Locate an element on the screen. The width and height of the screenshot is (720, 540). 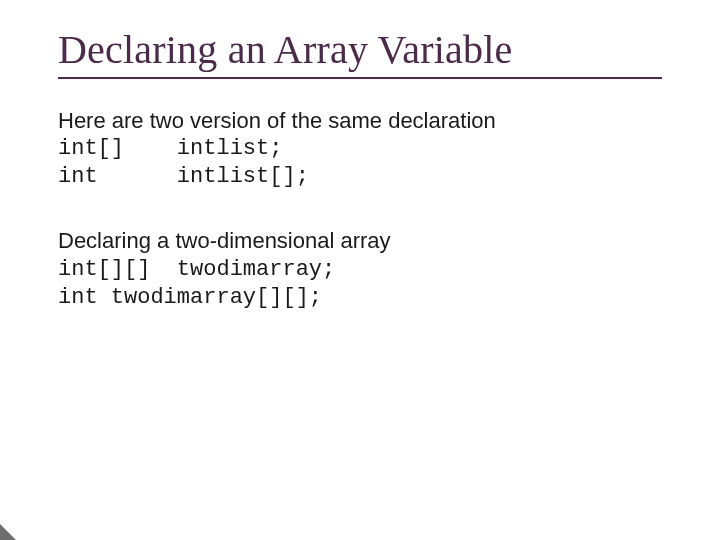
code-line-2b: int twodimarray[][]; is located at coordinates (360, 298).